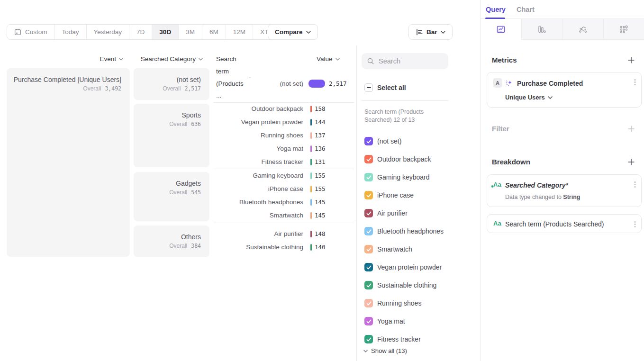 Image resolution: width=644 pixels, height=361 pixels. What do you see at coordinates (501, 29) in the screenshot?
I see `tab-insights` at bounding box center [501, 29].